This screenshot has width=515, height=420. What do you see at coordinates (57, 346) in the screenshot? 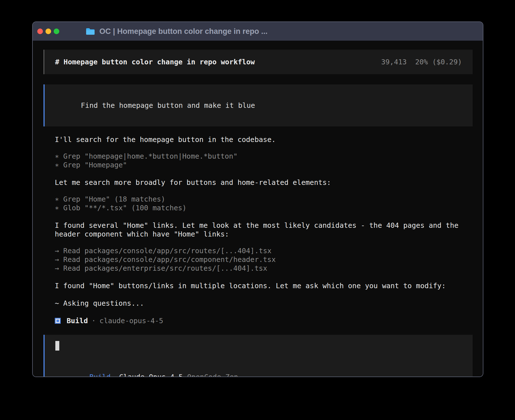
I see `text-cursor` at bounding box center [57, 346].